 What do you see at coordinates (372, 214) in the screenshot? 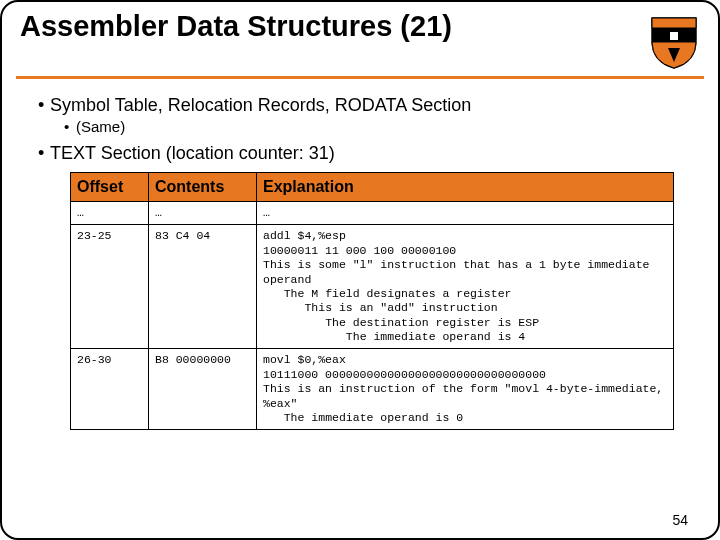
I see `table-row: … … …` at bounding box center [372, 214].